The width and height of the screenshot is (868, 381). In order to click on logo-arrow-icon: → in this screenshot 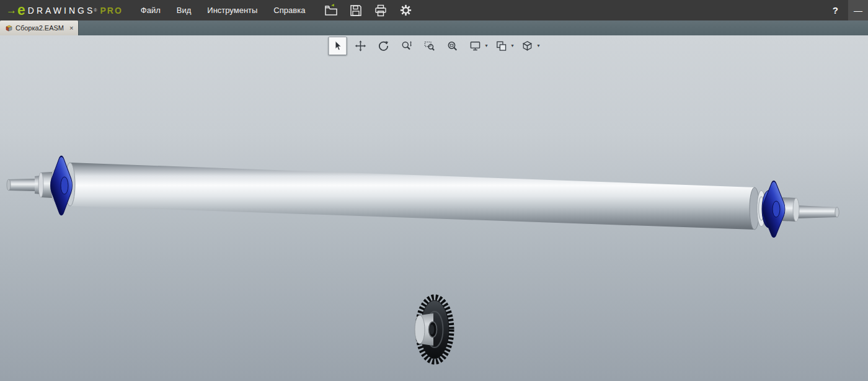, I will do `click(11, 10)`.